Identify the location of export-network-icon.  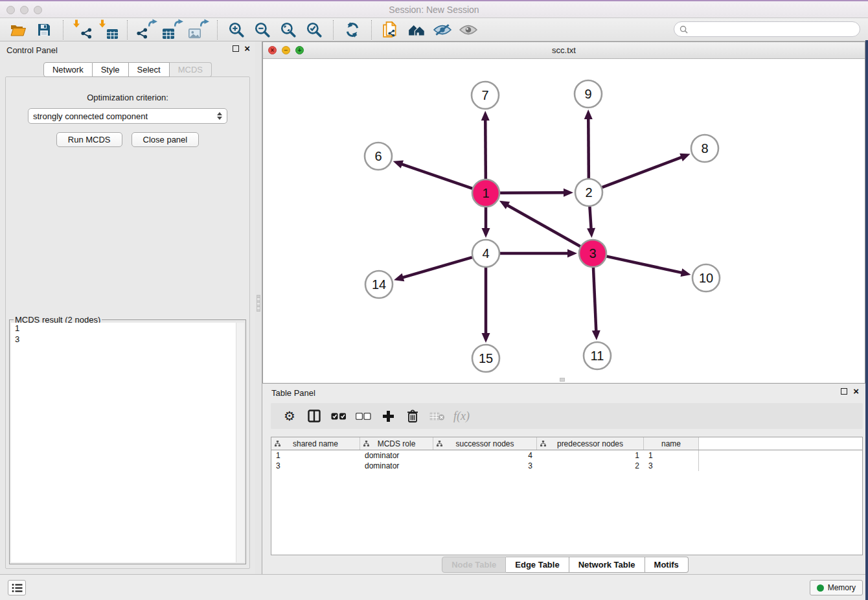
(146, 30).